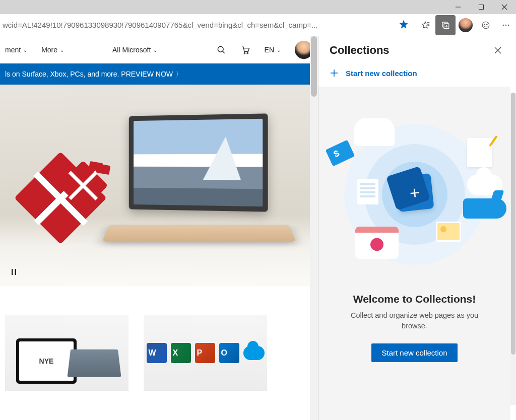 This screenshot has height=420, width=516. Describe the element at coordinates (314, 66) in the screenshot. I see `page-scrollbar-thumb` at that location.